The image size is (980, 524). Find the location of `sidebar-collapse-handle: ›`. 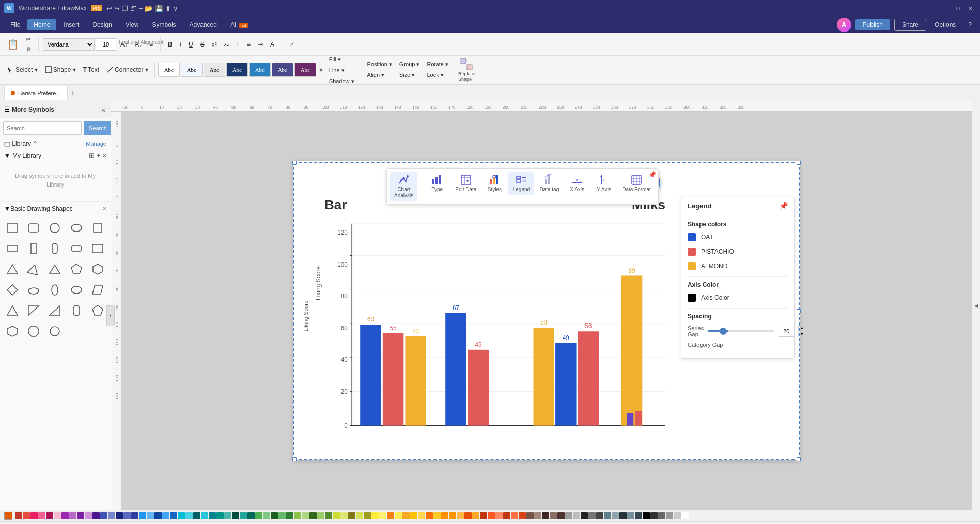

sidebar-collapse-handle: › is located at coordinates (111, 316).